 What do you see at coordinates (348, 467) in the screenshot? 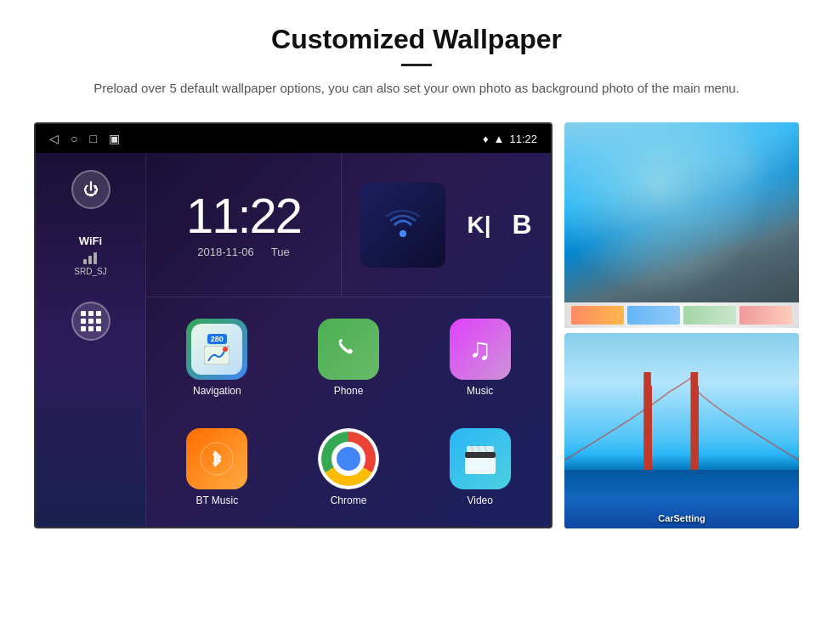
I see `app-chrome: Chrome` at bounding box center [348, 467].